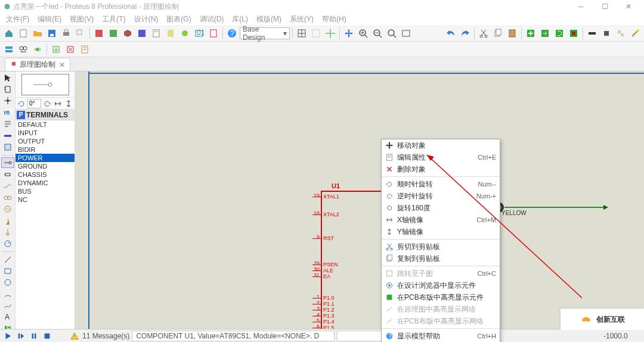 This screenshot has height=342, width=644. I want to click on tab-close-icon: ✕, so click(62, 65).